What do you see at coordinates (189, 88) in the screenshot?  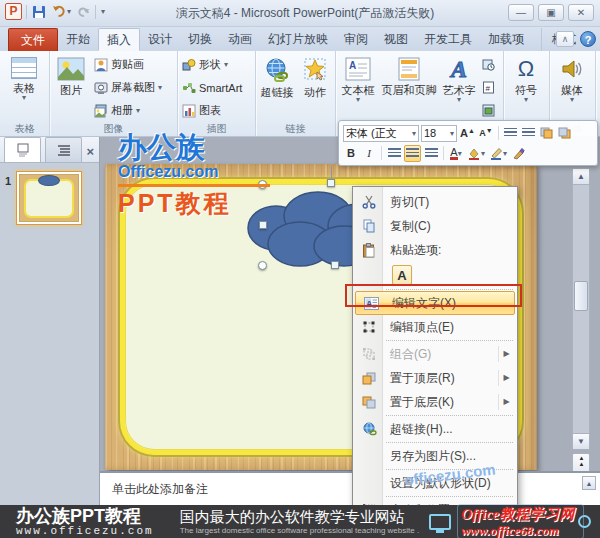 I see `smartart-icon` at bounding box center [189, 88].